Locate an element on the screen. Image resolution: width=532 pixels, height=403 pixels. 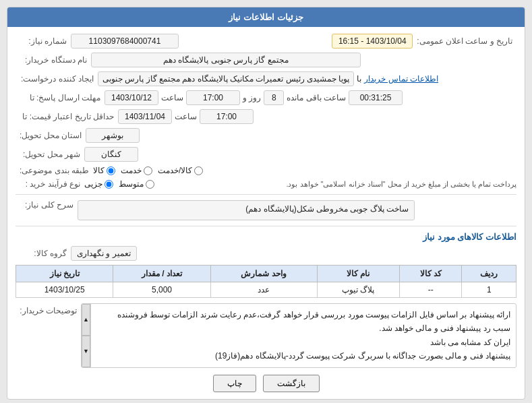
price-deadline-time: 17:00 is located at coordinates (227, 117).